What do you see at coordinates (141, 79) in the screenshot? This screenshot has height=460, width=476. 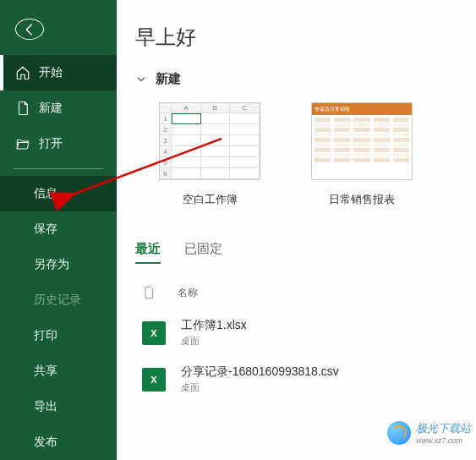 I see `chevron-down-icon` at bounding box center [141, 79].